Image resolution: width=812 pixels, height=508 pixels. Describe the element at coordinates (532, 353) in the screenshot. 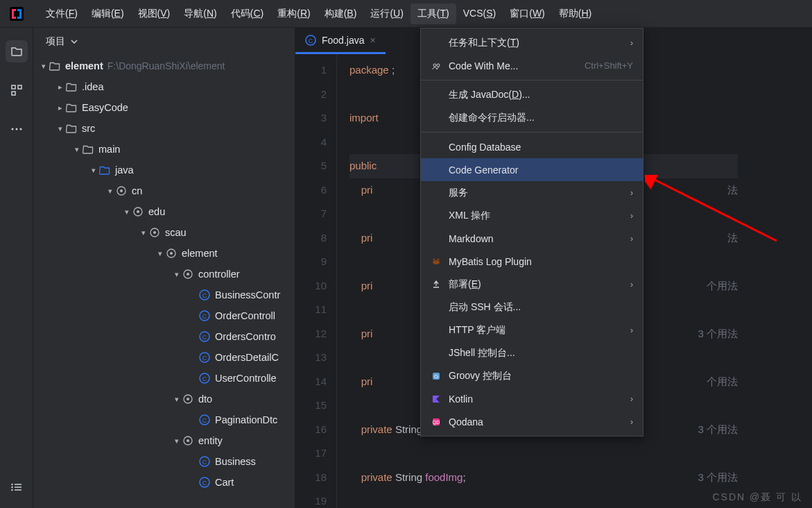

I see `menu-item-JShell-: JShell 控制台...` at that location.